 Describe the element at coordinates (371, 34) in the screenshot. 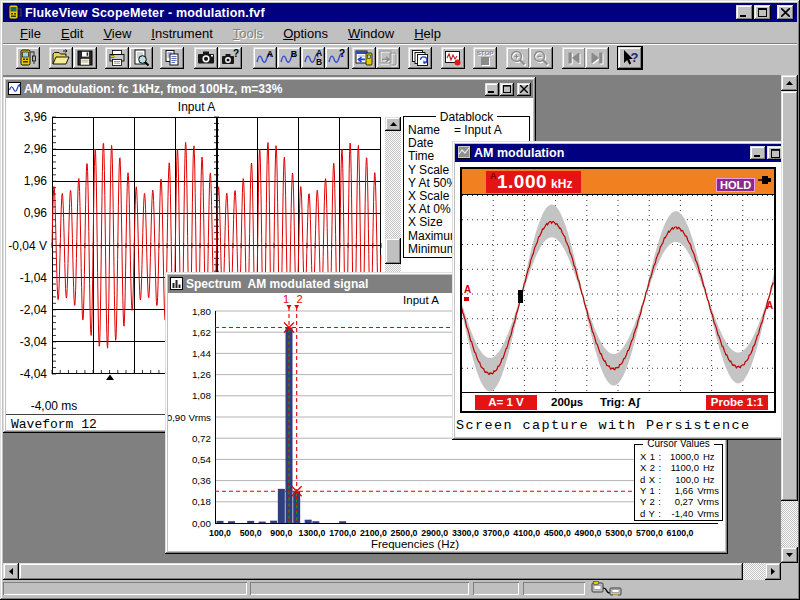

I see `menu-window: Window` at that location.